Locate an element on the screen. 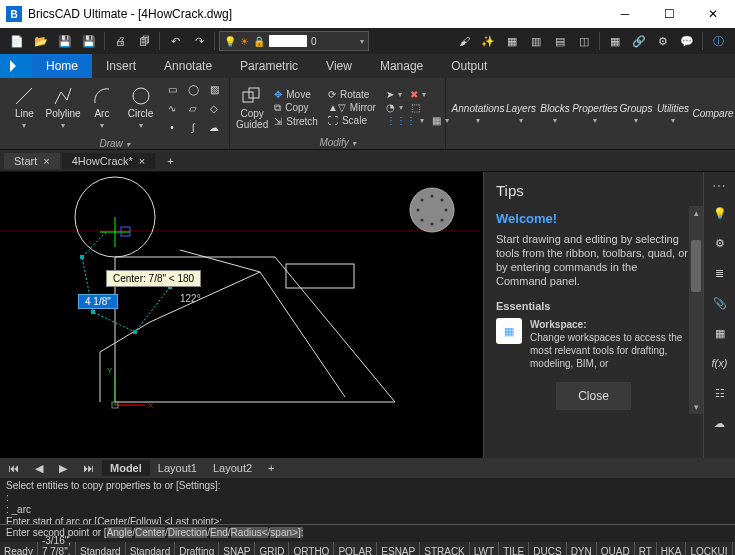  dynamic-dimension-input: 4 1/8" is located at coordinates (98, 302).